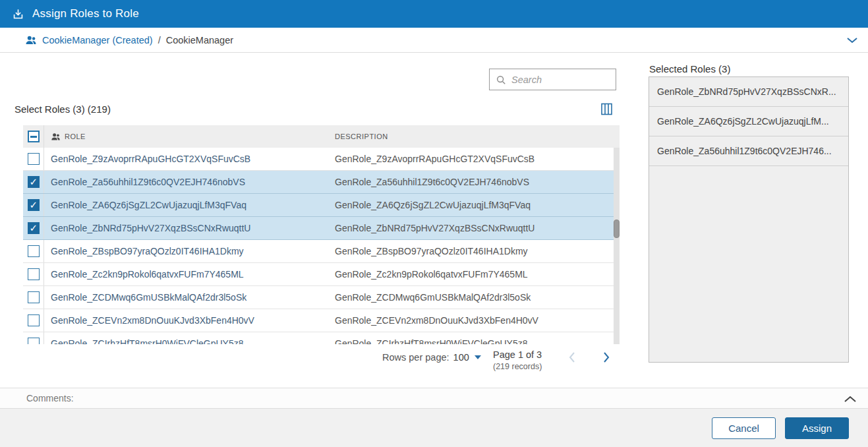 The height and width of the screenshot is (447, 868). I want to click on chevron-up-icon, so click(850, 400).